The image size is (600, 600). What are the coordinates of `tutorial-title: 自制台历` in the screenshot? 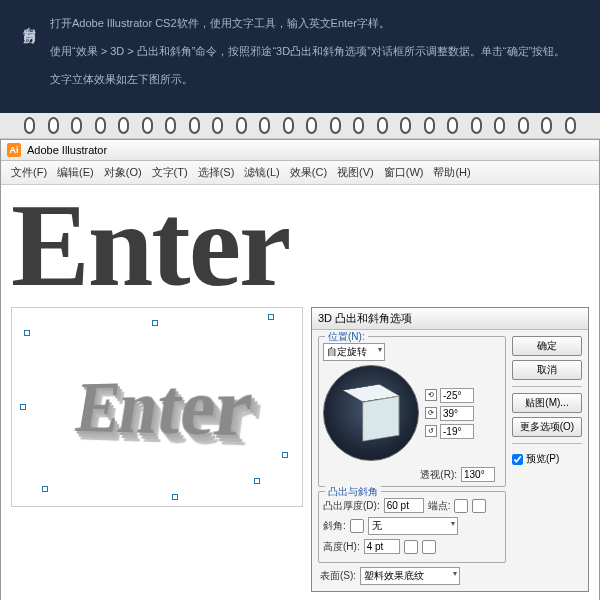 It's located at (29, 56).